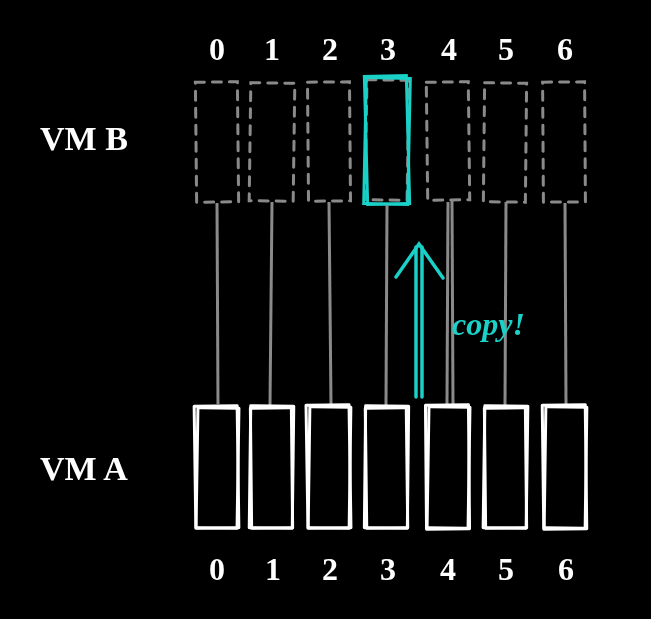 The width and height of the screenshot is (651, 619). What do you see at coordinates (390, 142) in the screenshot?
I see `vm-b-cells` at bounding box center [390, 142].